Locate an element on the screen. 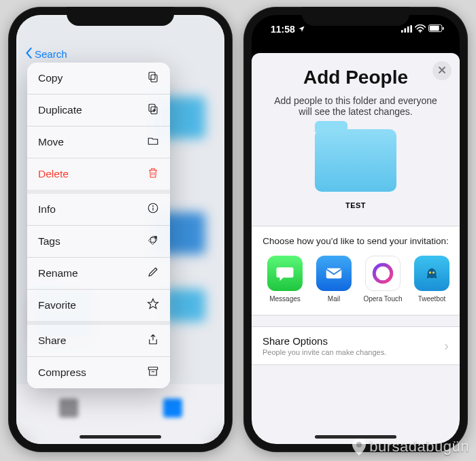 The width and height of the screenshot is (476, 461). app-messages: Messages is located at coordinates (285, 279).